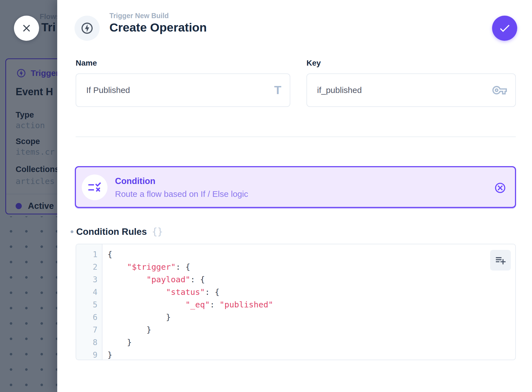 This screenshot has width=532, height=392. Describe the element at coordinates (89, 267) in the screenshot. I see `line-number: 2` at that location.